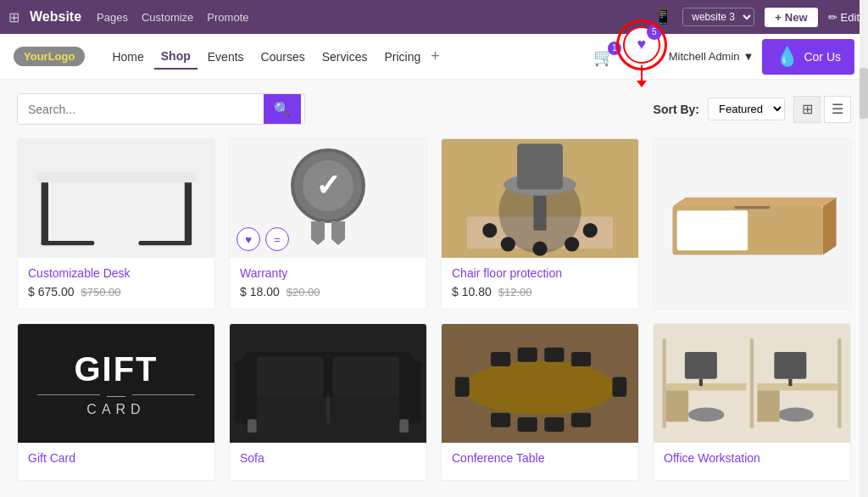 The image size is (868, 497). What do you see at coordinates (787, 57) in the screenshot?
I see `water-drop-icon: 💧` at bounding box center [787, 57].